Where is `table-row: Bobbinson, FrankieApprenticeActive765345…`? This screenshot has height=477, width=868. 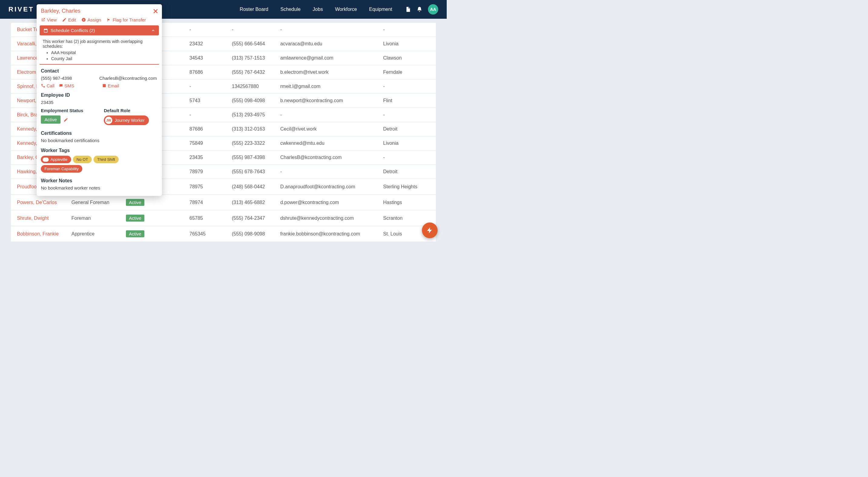
table-row: Bobbinson, FrankieApprenticeActive765345… is located at coordinates (223, 234).